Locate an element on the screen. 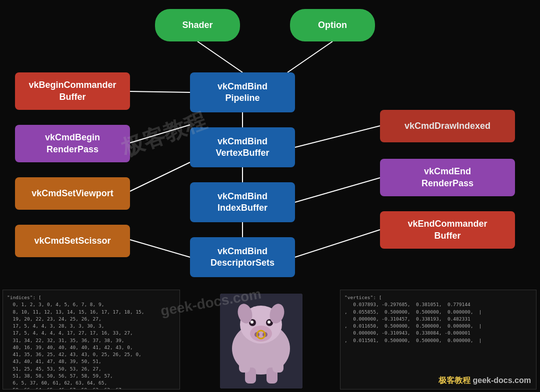 The width and height of the screenshot is (540, 392). shader-label: Shader is located at coordinates (197, 25).